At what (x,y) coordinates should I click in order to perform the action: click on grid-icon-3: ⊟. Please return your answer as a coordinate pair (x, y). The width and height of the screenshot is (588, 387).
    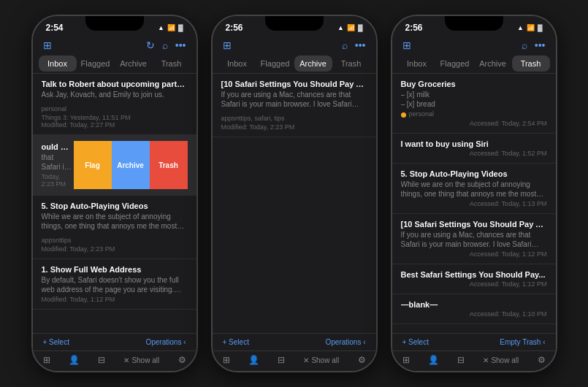
    Looking at the image, I should click on (461, 360).